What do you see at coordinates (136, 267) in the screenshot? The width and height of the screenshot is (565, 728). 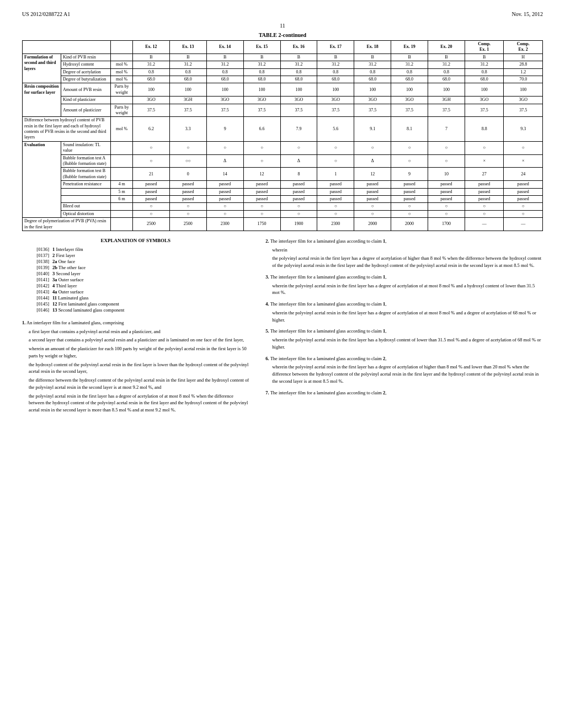 I see `sym-row-4: [0139] 2b The other face` at bounding box center [136, 267].